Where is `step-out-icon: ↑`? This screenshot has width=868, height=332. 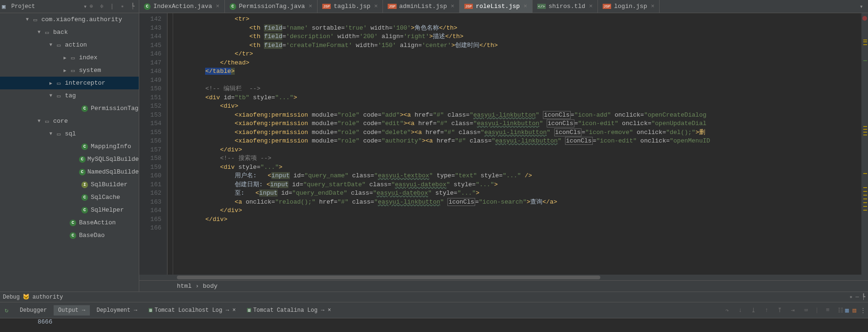
step-out-icon: ↑ is located at coordinates (767, 310).